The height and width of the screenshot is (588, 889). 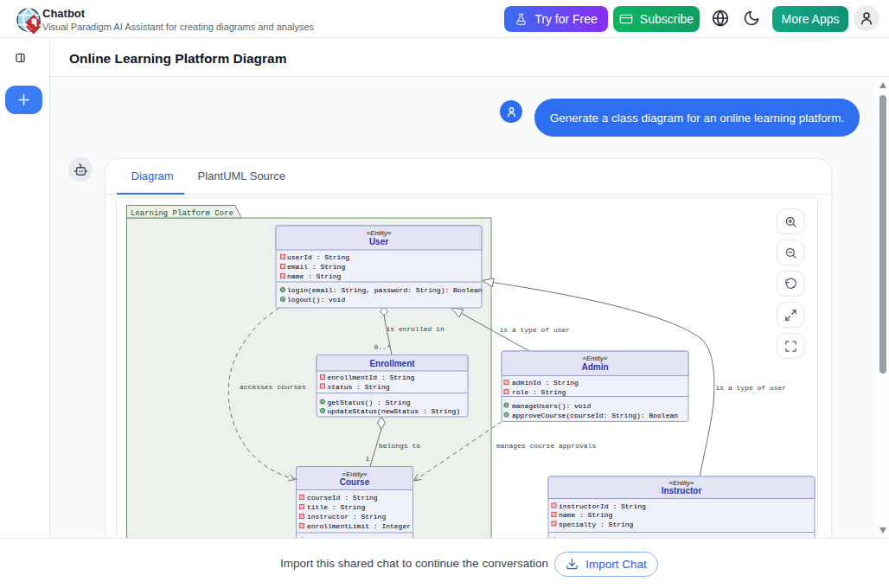 I want to click on svg-text: logout(): void, so click(x=317, y=299).